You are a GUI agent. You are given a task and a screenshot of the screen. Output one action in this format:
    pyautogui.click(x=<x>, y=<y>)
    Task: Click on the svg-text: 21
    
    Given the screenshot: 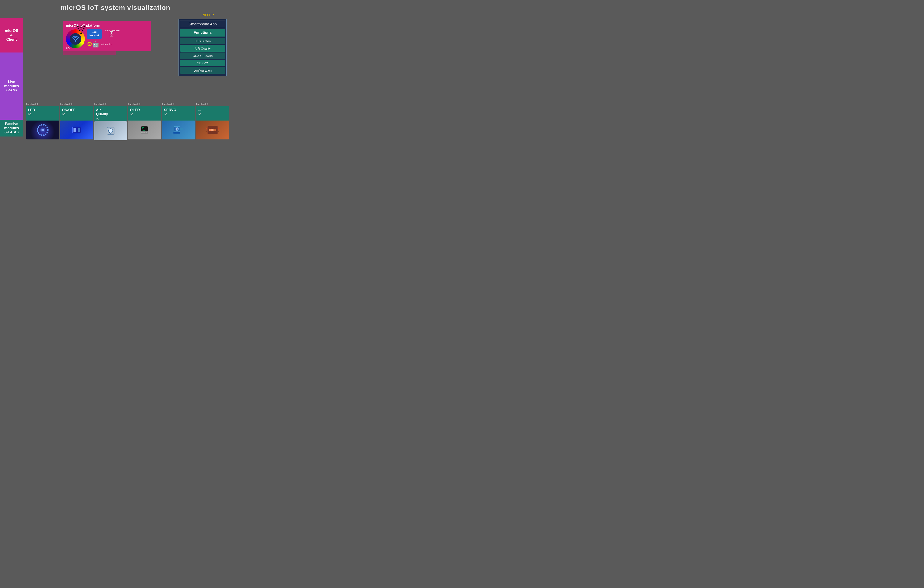 What is the action you would take?
    pyautogui.click(x=144, y=128)
    